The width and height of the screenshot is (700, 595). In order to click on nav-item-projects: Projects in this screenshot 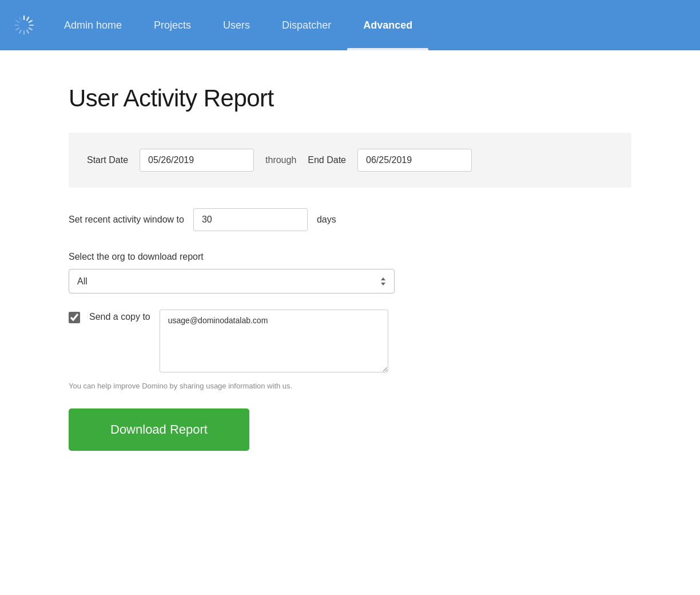, I will do `click(173, 25)`.